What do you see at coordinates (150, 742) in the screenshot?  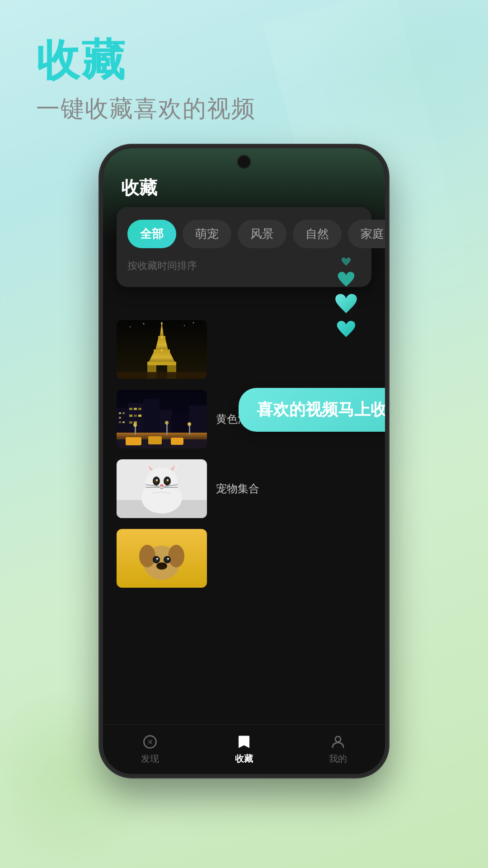 I see `compass-icon` at bounding box center [150, 742].